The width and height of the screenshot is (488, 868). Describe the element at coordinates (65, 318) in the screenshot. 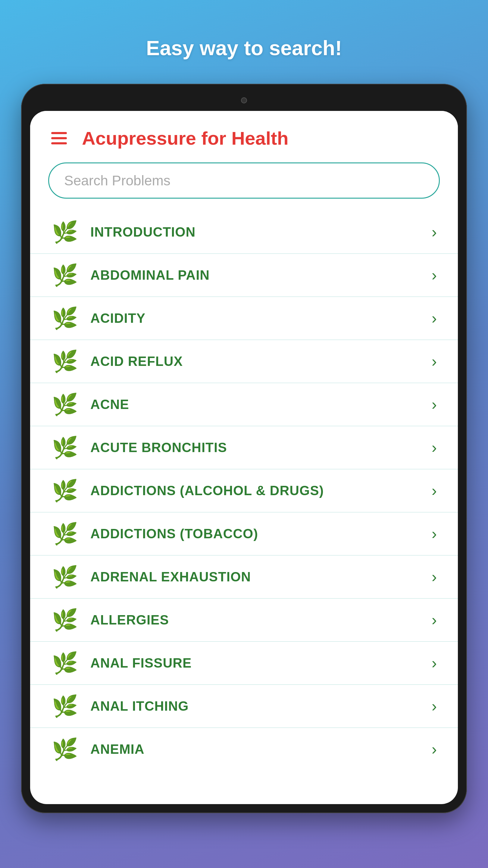

I see `leaf-icon-acidity: 🌿` at that location.